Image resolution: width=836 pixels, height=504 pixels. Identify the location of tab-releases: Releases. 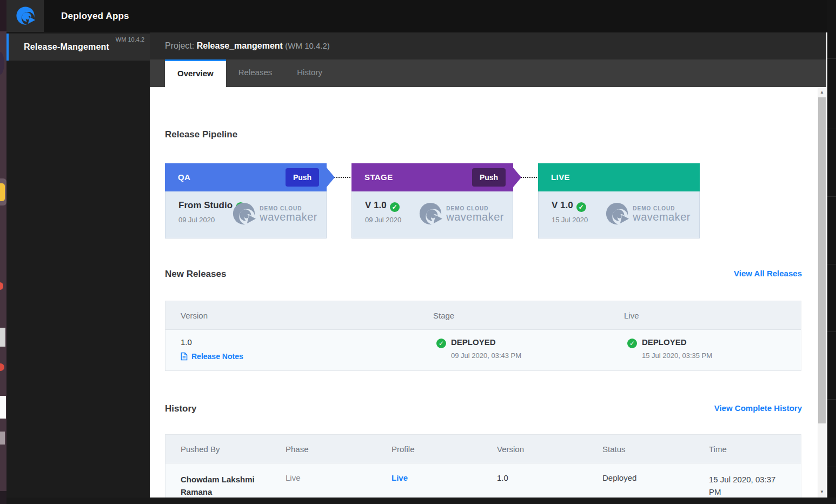
(255, 74).